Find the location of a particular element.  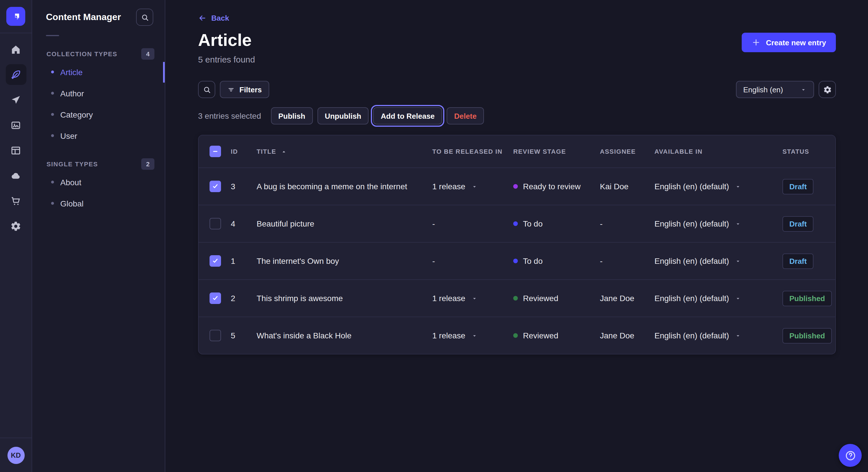

back-label: Back is located at coordinates (220, 18).